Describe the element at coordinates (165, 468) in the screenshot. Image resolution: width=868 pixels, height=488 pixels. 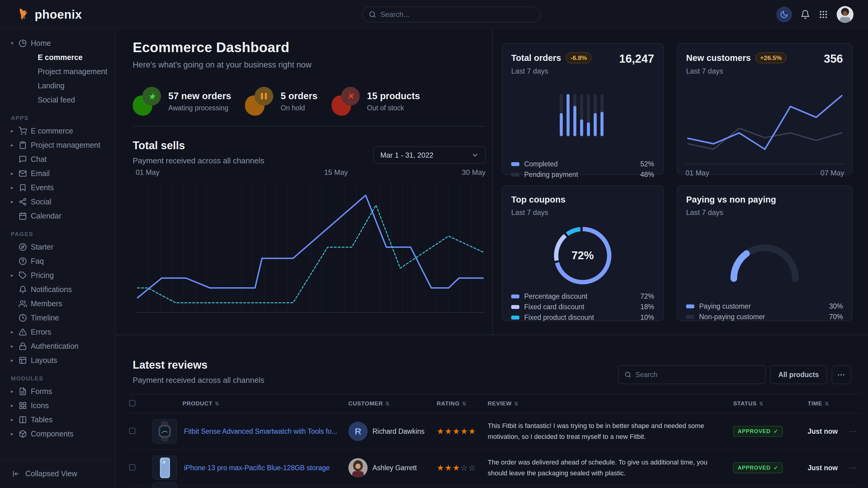
I see `product-thumbnail-iphone` at that location.